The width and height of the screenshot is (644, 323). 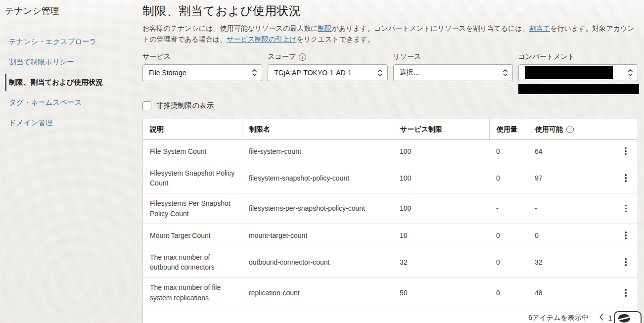 I want to click on cell-available: 32, so click(x=571, y=262).